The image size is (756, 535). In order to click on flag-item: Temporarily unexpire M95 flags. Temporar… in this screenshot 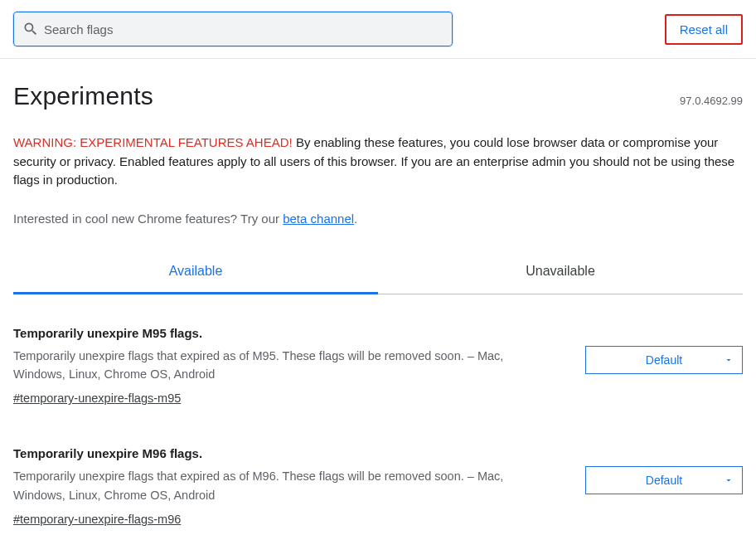, I will do `click(378, 366)`.